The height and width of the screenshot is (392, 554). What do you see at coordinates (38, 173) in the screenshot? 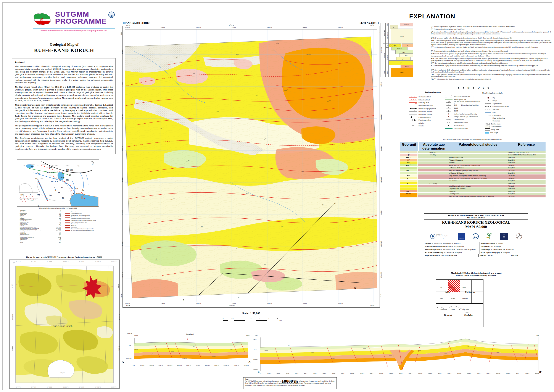
I see `paleo-label: Pon` at bounding box center [38, 173].